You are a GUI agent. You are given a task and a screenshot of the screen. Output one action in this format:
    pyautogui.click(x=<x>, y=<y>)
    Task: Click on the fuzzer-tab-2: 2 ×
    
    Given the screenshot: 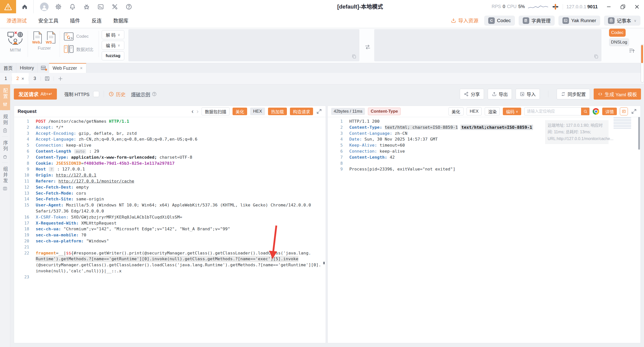 What is the action you would take?
    pyautogui.click(x=20, y=78)
    